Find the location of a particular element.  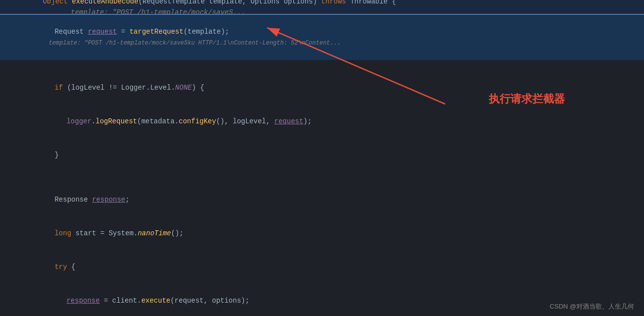

watermark: CSDN @对酒当歌、人生几何 is located at coordinates (592, 307).